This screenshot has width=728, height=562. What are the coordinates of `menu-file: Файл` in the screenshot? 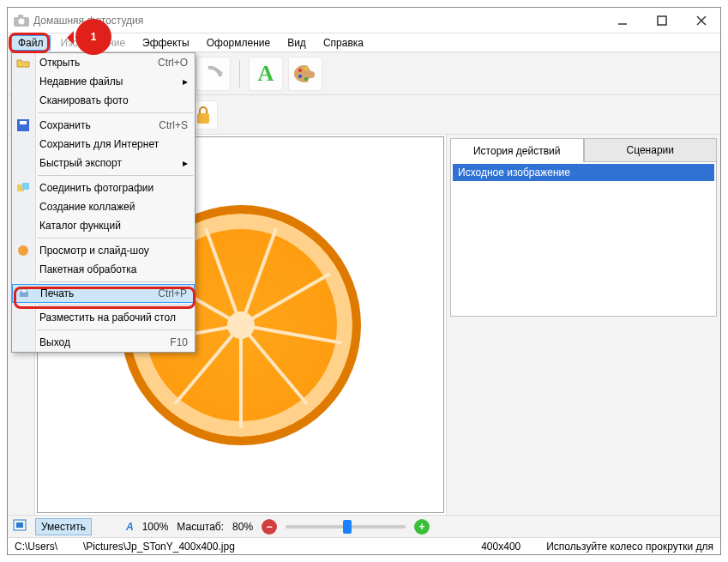 It's located at (31, 43).